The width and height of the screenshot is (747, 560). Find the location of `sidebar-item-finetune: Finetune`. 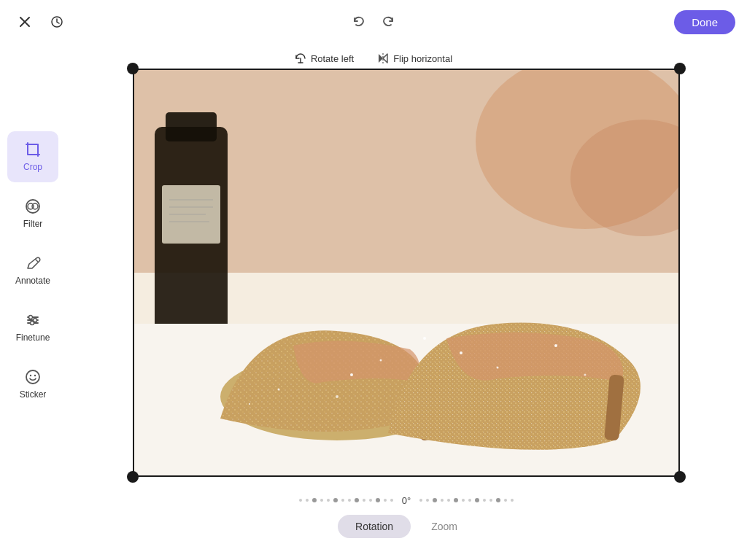

sidebar-item-finetune: Finetune is located at coordinates (33, 327).